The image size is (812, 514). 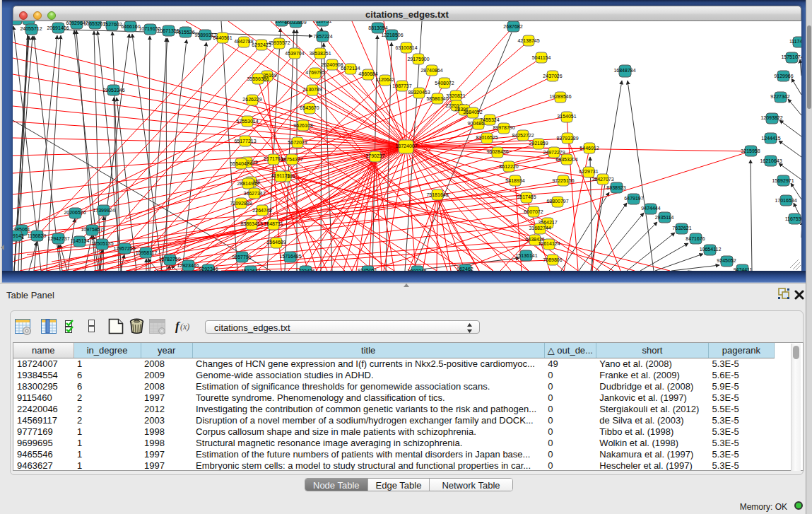 What do you see at coordinates (242, 257) in the screenshot?
I see `svg-text: 9657791` at bounding box center [242, 257].